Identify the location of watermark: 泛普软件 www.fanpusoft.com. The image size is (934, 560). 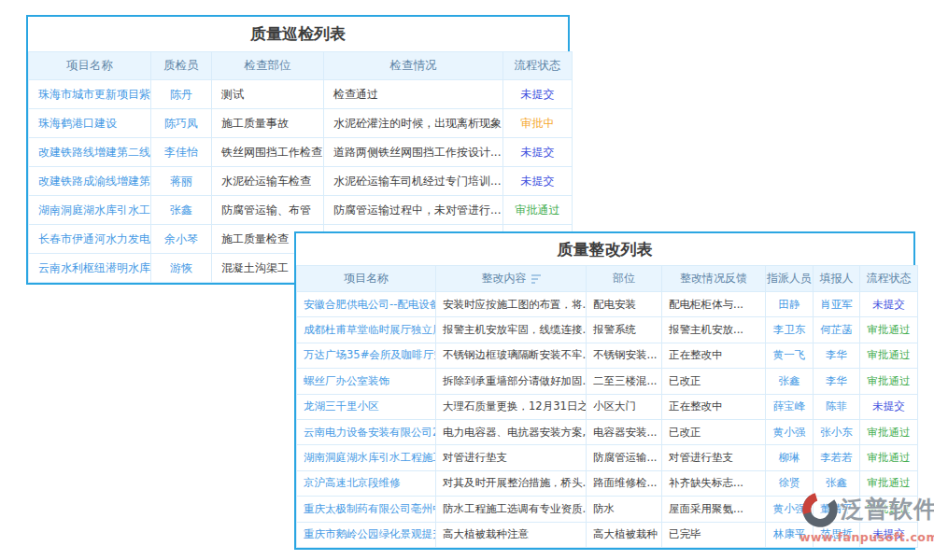
(866, 516).